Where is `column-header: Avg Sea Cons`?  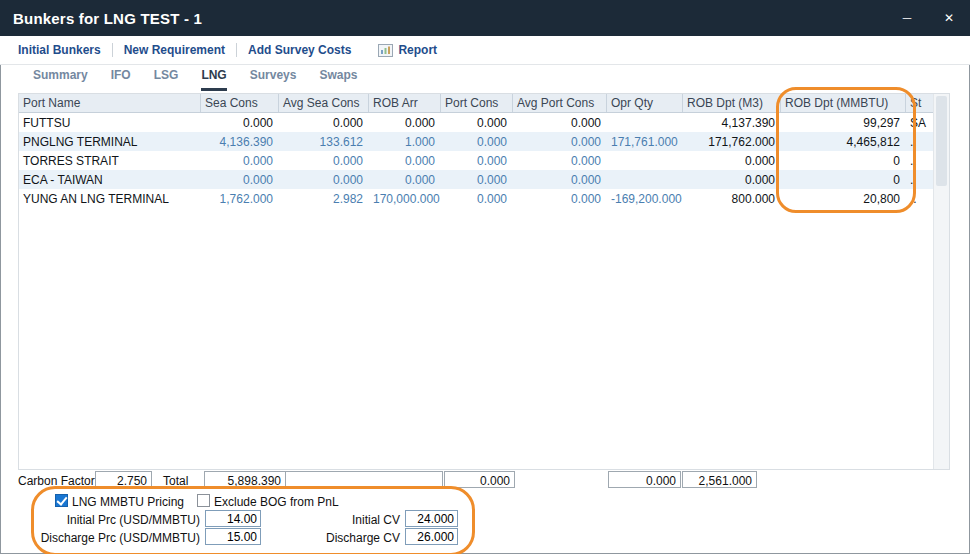 column-header: Avg Sea Cons is located at coordinates (324, 103).